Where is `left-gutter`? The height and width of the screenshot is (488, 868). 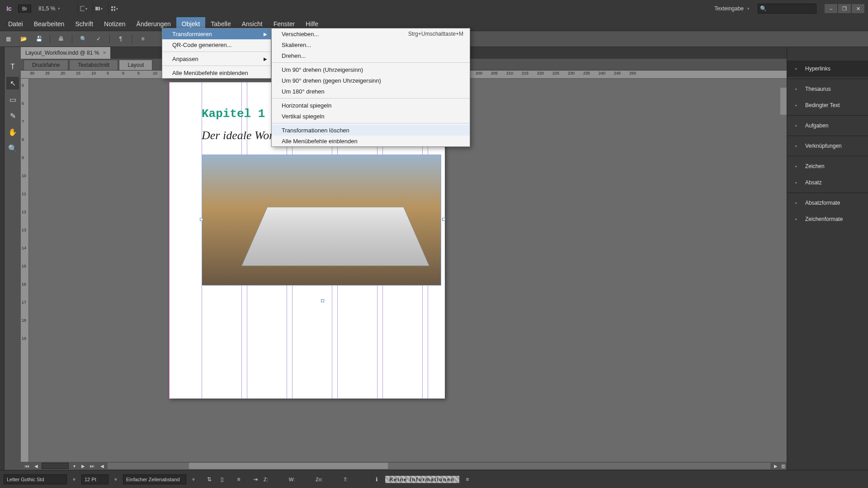 left-gutter is located at coordinates (2, 258).